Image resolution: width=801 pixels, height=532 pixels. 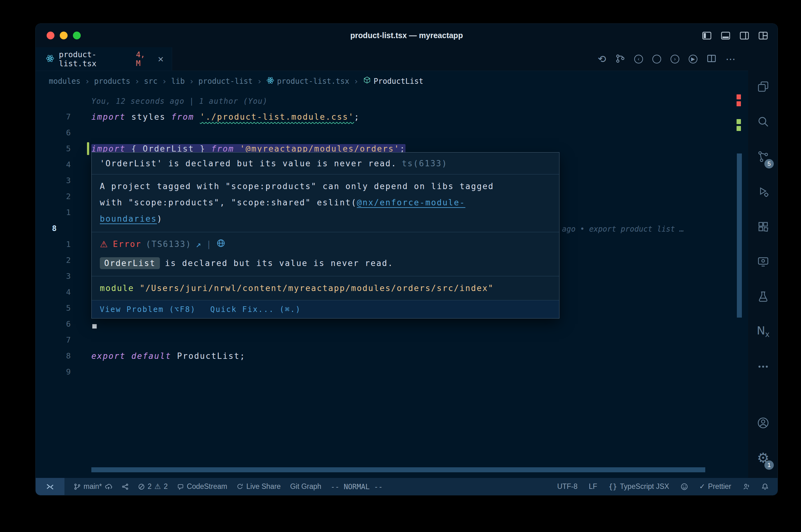 I want to click on vim-mode-status: -- NORMAL --, so click(x=357, y=487).